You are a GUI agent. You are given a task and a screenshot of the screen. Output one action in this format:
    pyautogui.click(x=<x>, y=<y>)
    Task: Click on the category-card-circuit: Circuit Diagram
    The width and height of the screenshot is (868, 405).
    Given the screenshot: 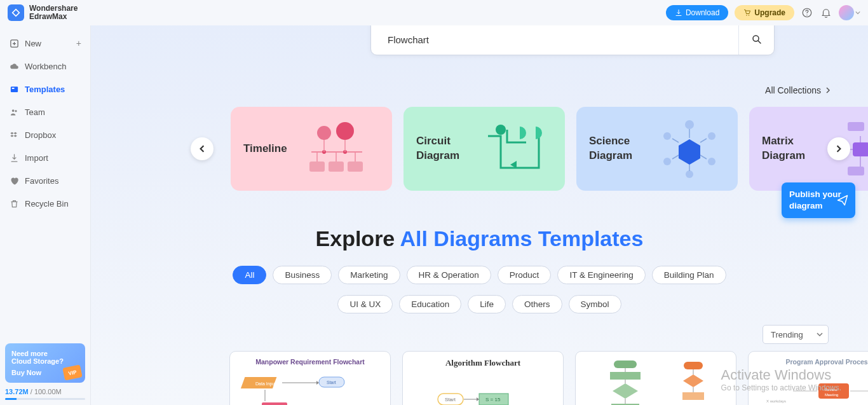 What is the action you would take?
    pyautogui.click(x=484, y=149)
    